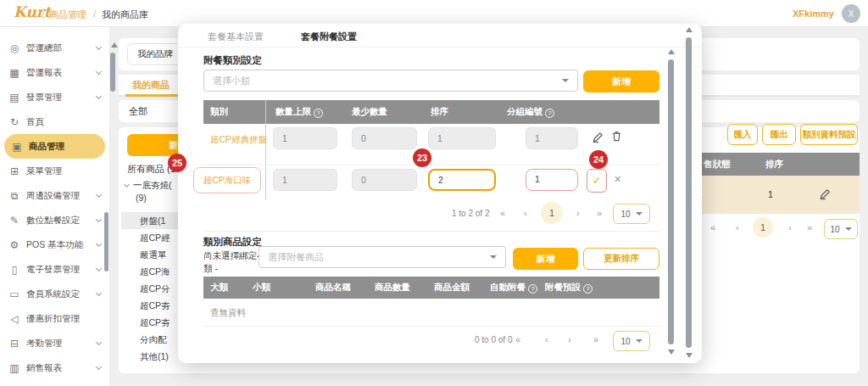 The height and width of the screenshot is (386, 868). Describe the element at coordinates (54, 73) in the screenshot. I see `sidebar-item-reports: ▦營運報表` at that location.